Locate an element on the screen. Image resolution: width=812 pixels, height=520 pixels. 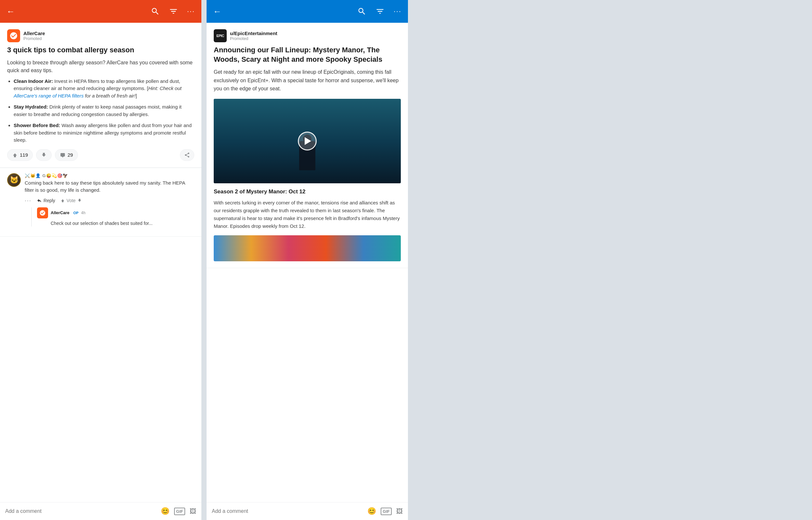
share-button is located at coordinates (187, 155).